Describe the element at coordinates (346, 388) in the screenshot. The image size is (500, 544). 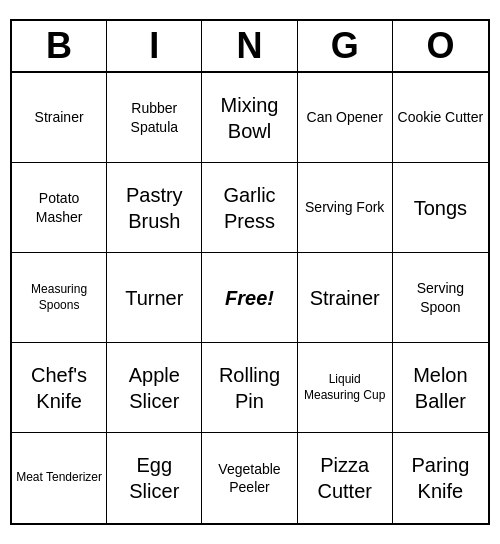
I see `table-row: Liquid Measuring Cup` at that location.